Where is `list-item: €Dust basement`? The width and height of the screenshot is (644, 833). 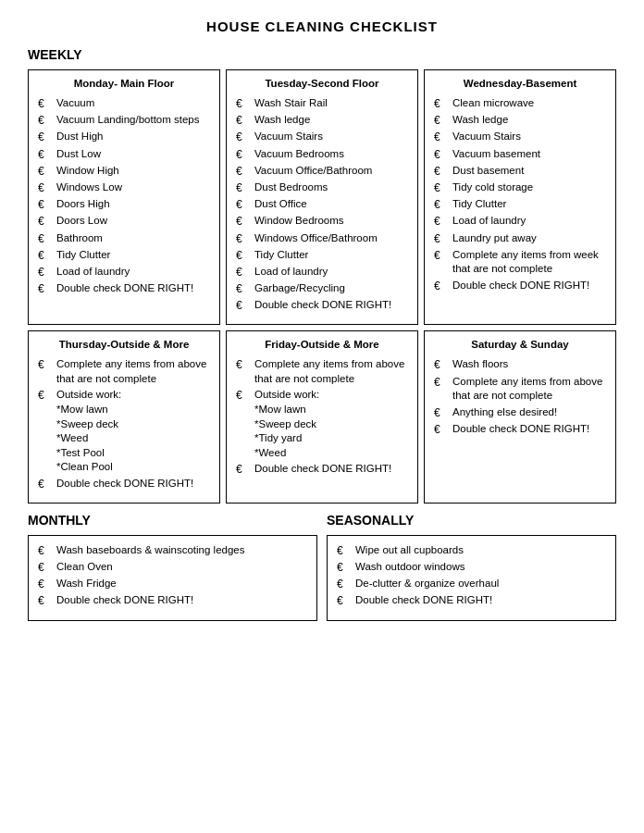
list-item: €Dust basement is located at coordinates (520, 171).